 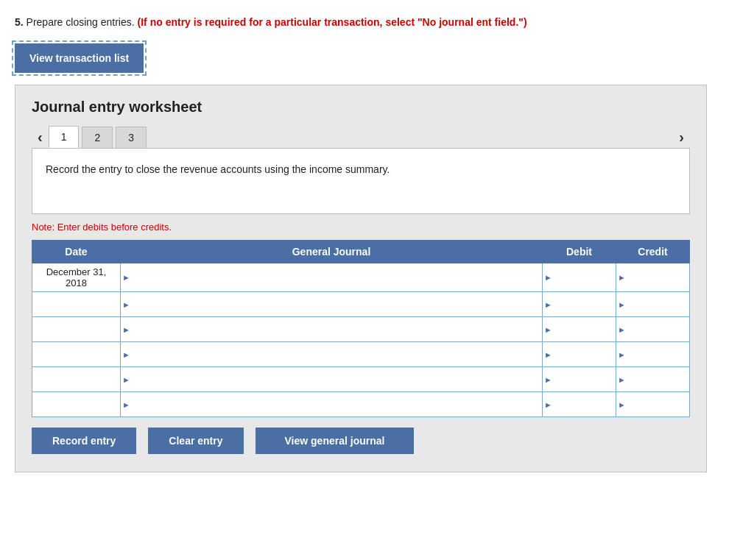 What do you see at coordinates (653, 252) in the screenshot?
I see `col-header-credit: Credit` at bounding box center [653, 252].